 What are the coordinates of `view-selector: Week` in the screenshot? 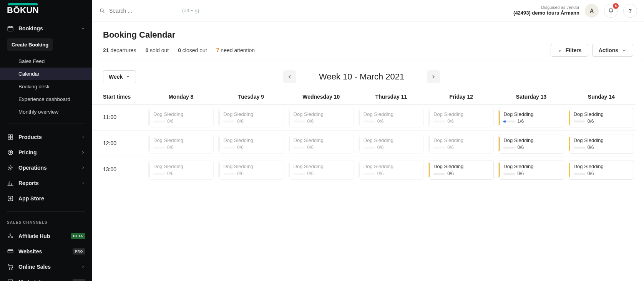 It's located at (120, 77).